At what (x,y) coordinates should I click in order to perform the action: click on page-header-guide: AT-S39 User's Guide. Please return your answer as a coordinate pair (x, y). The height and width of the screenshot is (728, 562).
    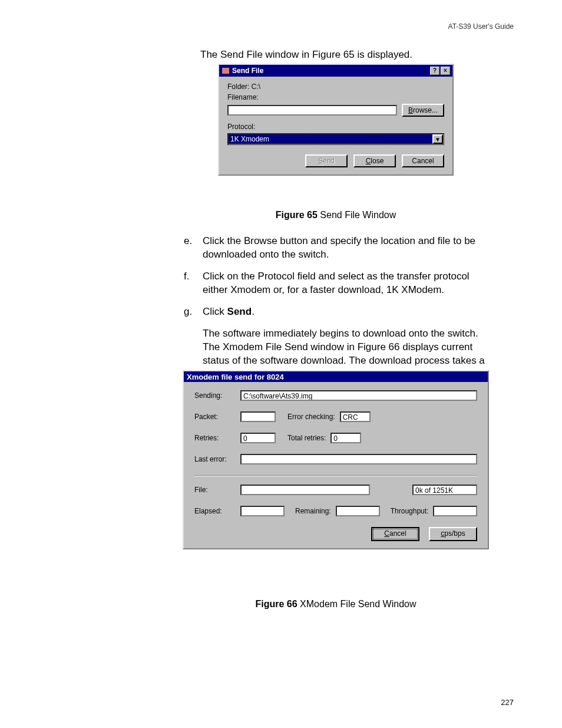
    Looking at the image, I should click on (481, 27).